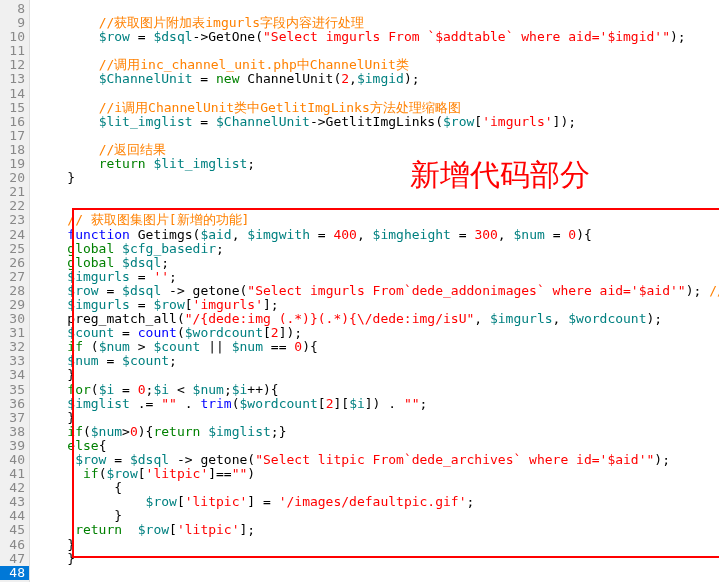  What do you see at coordinates (15, 291) in the screenshot?
I see `line-gutter: 8910111213141516171819202122232425262728…` at bounding box center [15, 291].